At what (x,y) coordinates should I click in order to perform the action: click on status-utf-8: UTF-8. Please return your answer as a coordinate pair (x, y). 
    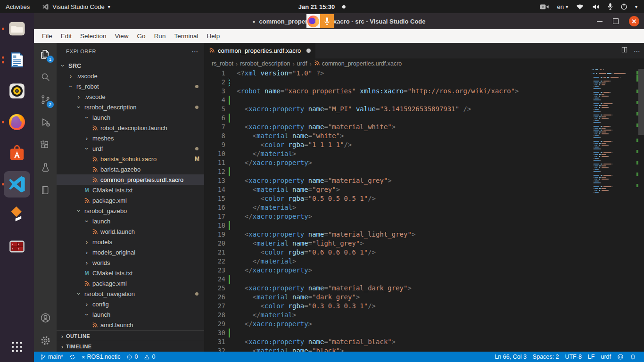
    Looking at the image, I should click on (573, 357).